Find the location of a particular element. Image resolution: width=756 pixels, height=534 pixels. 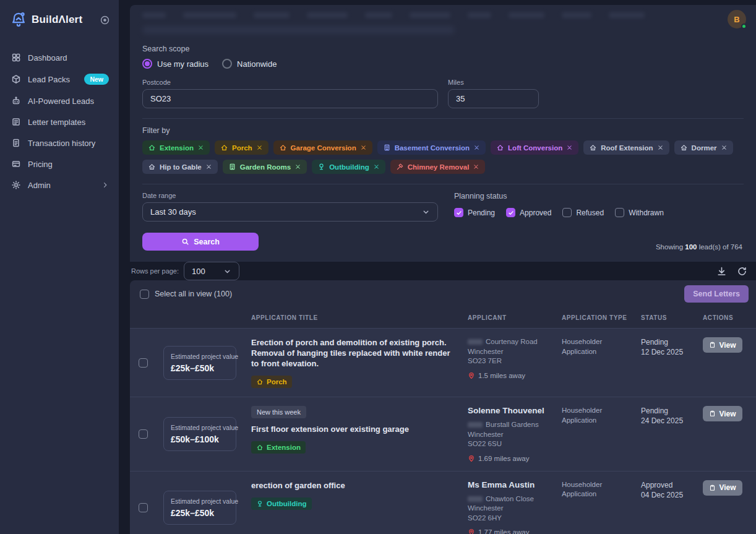

planning-status-approved: Approved is located at coordinates (528, 213).